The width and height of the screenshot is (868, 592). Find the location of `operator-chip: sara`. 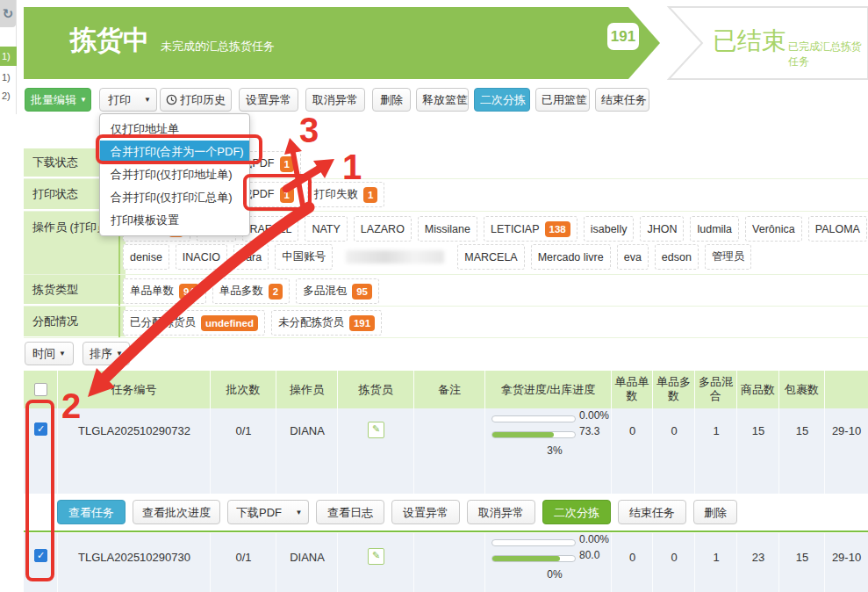

operator-chip: sara is located at coordinates (251, 256).